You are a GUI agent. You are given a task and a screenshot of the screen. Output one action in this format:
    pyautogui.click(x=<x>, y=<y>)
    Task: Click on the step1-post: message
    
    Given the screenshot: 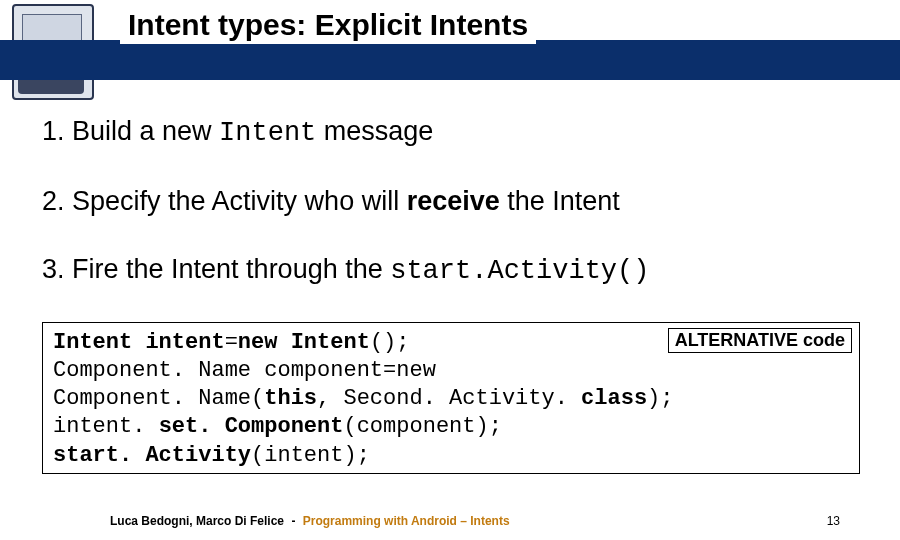 What is the action you would take?
    pyautogui.click(x=374, y=131)
    